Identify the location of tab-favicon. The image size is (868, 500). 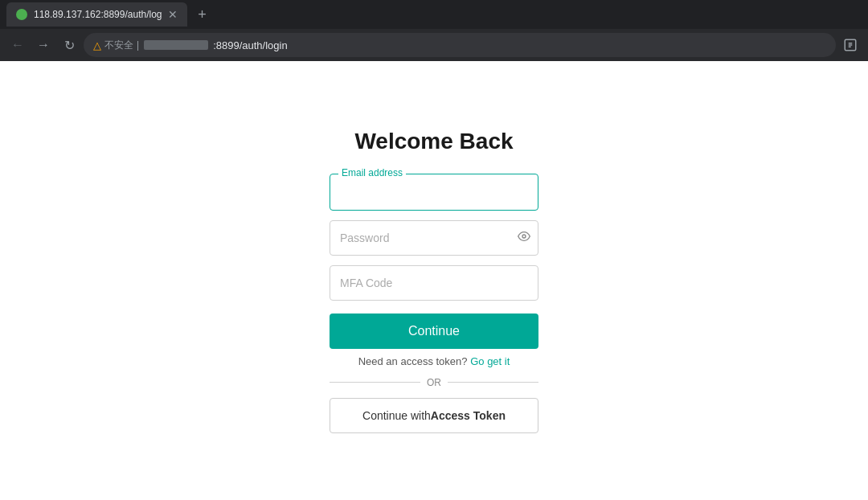
(22, 14).